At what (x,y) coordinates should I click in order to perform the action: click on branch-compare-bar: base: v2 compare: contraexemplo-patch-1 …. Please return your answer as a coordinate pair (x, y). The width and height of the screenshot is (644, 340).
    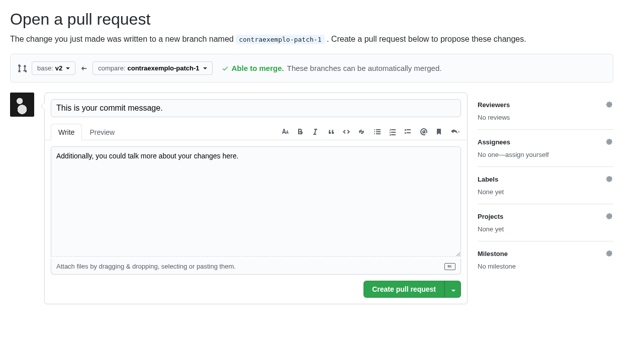
    Looking at the image, I should click on (312, 68).